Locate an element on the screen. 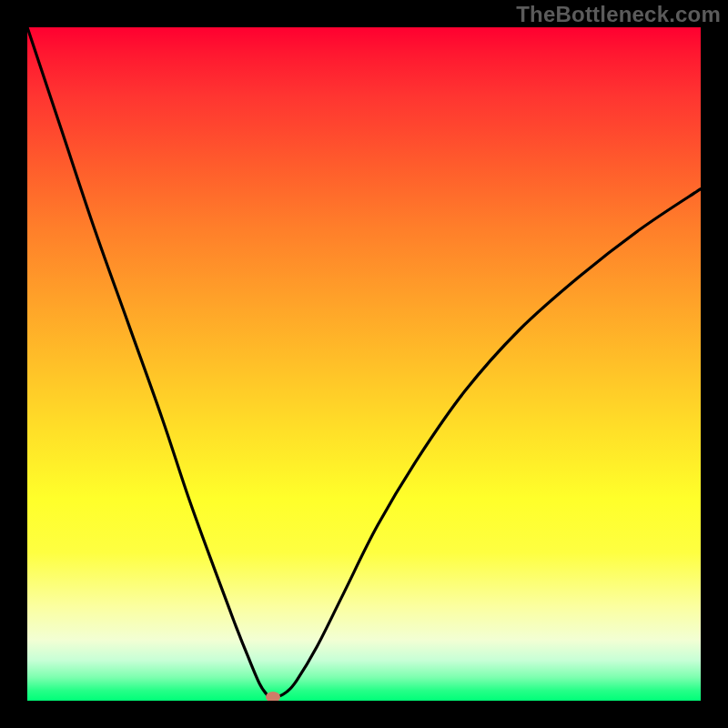 The width and height of the screenshot is (728, 728). watermark-text: TheBottleneck.com is located at coordinates (619, 15).